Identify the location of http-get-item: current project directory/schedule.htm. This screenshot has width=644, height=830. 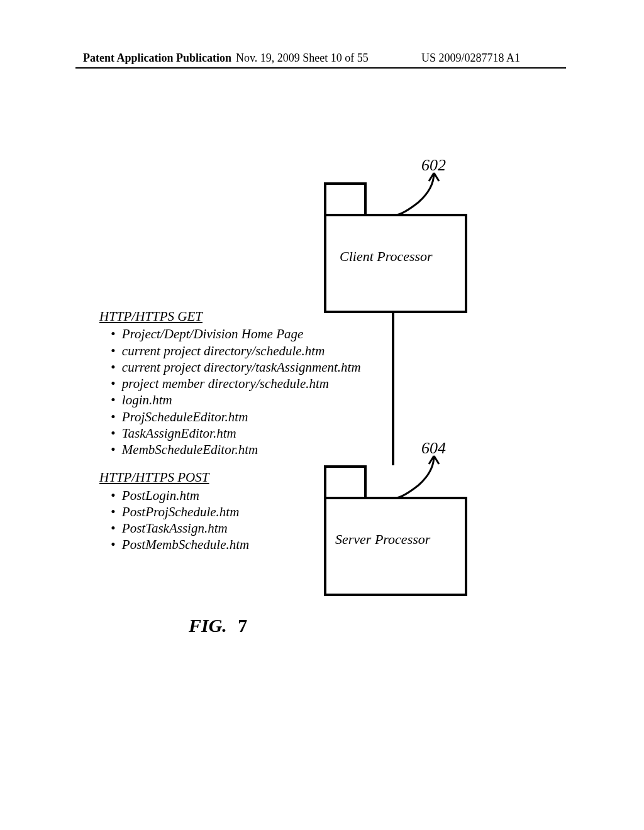
(281, 351).